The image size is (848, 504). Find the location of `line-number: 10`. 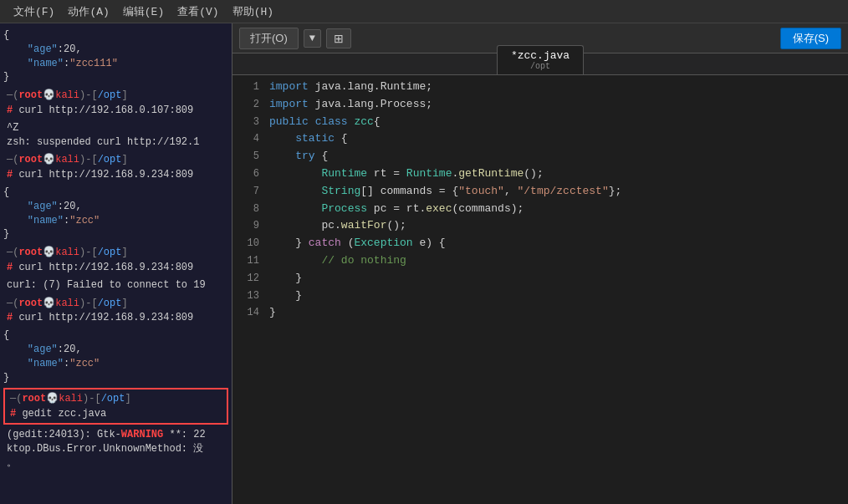

line-number: 10 is located at coordinates (248, 244).